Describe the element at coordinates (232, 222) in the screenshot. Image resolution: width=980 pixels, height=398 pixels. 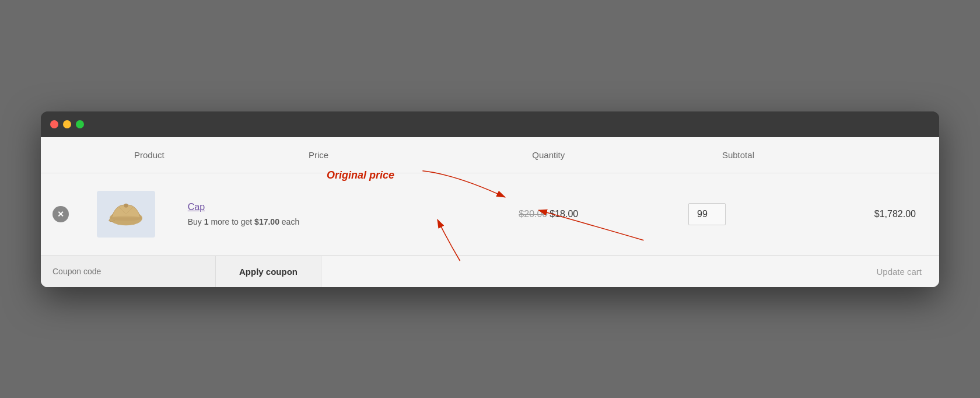
I see `upsell-mid: more to get` at that location.